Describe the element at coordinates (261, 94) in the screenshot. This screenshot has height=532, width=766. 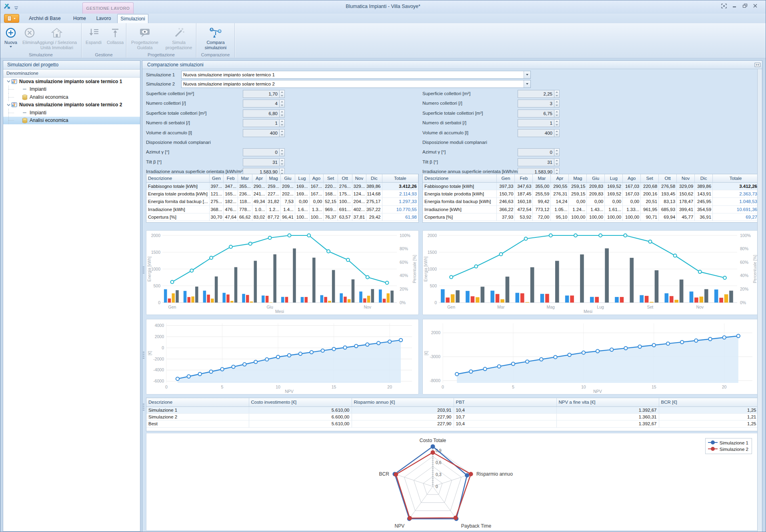
I see `superficie-collettori-m--input: 1,70` at that location.